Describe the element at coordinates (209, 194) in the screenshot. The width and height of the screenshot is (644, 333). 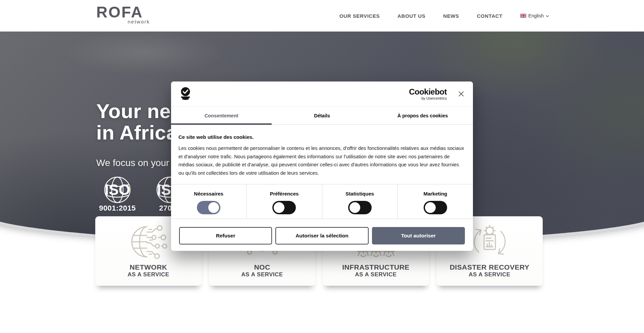
I see `category-label: Nécessaires` at that location.